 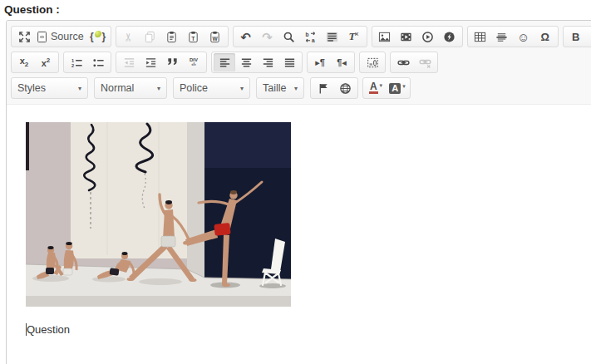 What do you see at coordinates (577, 37) in the screenshot?
I see `toolbar-group: BIU` at bounding box center [577, 37].